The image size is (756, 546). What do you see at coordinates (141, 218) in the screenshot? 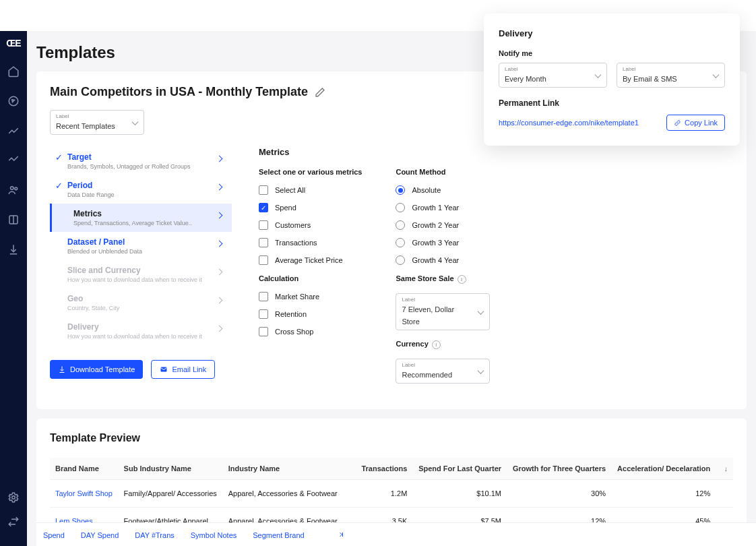
I see `step-metrics: MetricsSpend, Transactions, Average Tick…` at bounding box center [141, 218].